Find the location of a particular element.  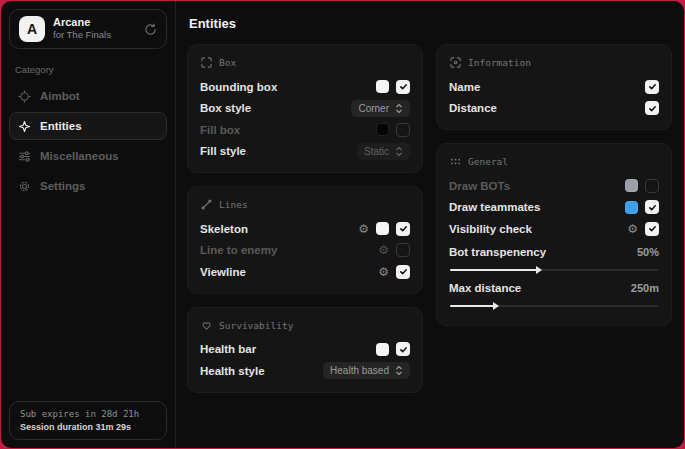

panel-information: Information Name Distance is located at coordinates (554, 87).